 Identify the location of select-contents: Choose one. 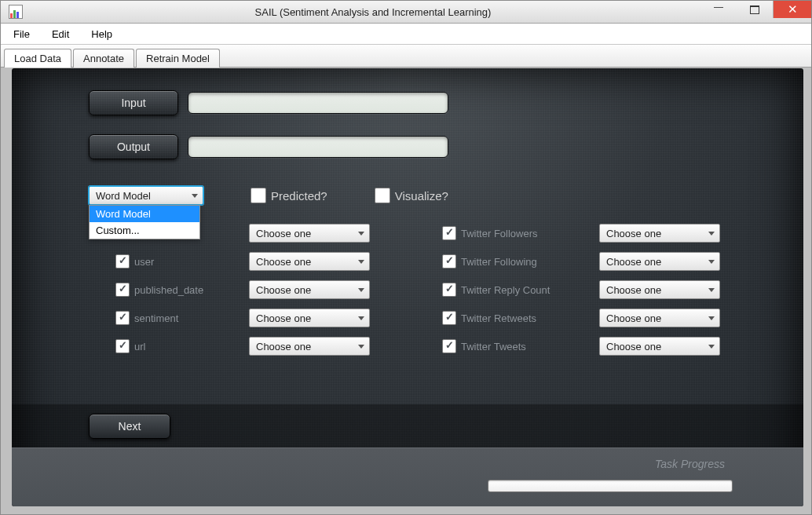
(309, 233).